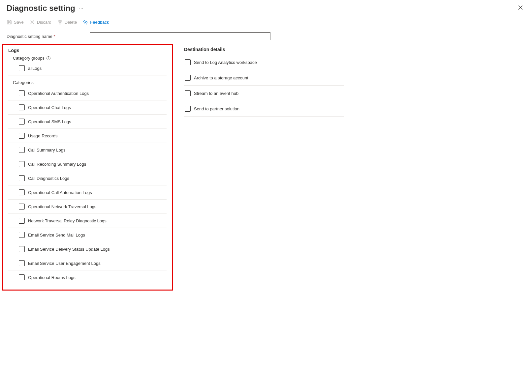 This screenshot has height=392, width=532. What do you see at coordinates (44, 22) in the screenshot?
I see `discard-label: Discard` at bounding box center [44, 22].